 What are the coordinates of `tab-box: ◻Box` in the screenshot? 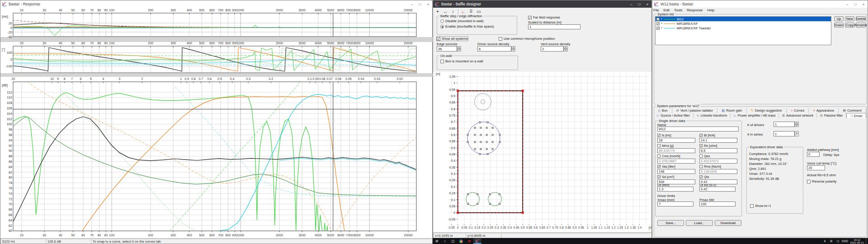 It's located at (663, 110).